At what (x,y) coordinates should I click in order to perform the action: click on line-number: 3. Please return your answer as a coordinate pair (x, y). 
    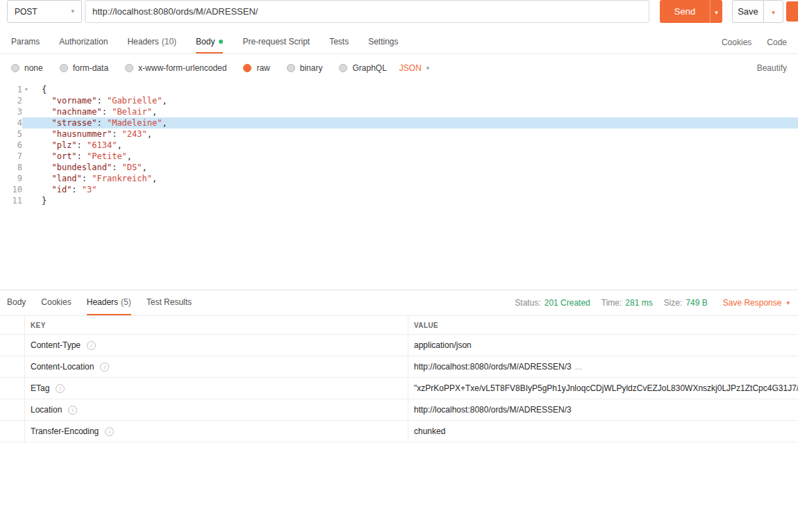
    Looking at the image, I should click on (11, 112).